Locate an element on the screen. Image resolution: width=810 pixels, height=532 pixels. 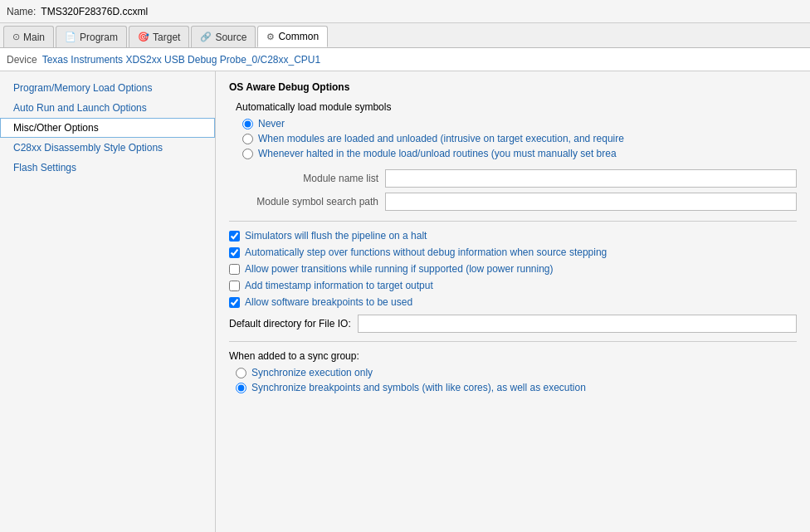
file-io-label: Default directory for File IO: is located at coordinates (290, 324).